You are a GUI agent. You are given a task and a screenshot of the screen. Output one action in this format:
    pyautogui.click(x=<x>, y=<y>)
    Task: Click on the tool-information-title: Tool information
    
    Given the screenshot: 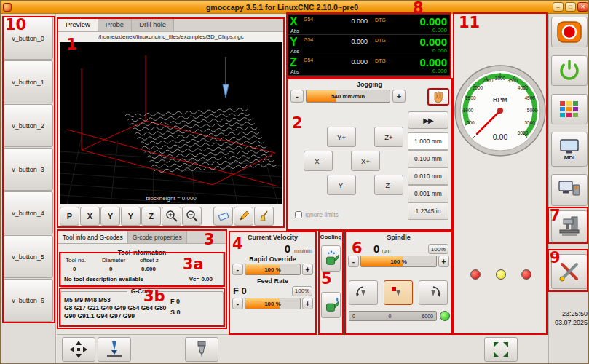 What is the action you would take?
    pyautogui.click(x=142, y=253)
    